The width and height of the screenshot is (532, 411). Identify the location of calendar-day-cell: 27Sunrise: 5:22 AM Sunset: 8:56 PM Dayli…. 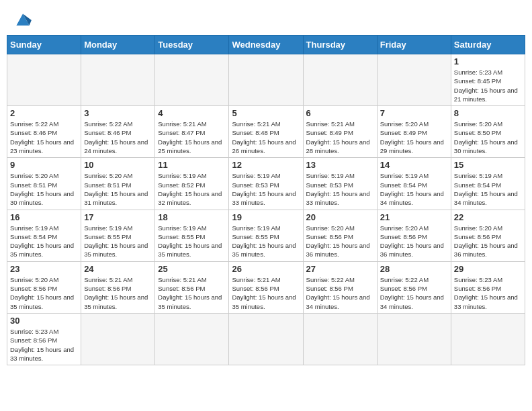
(340, 287).